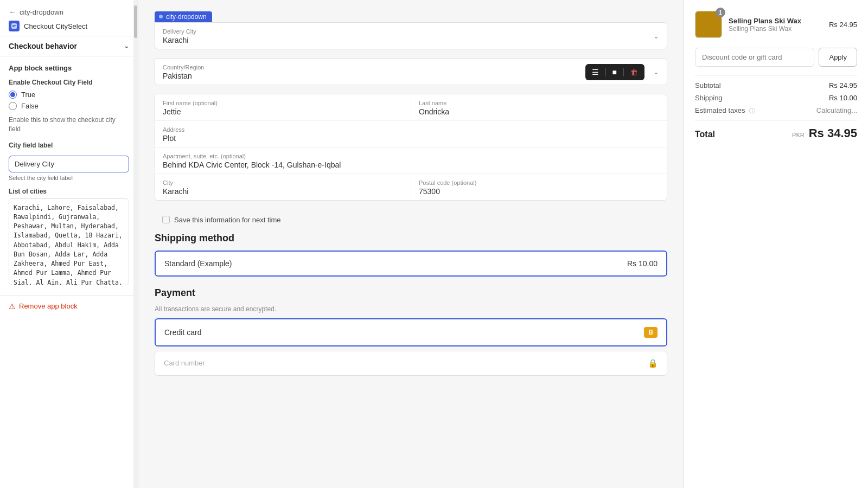  Describe the element at coordinates (411, 138) in the screenshot. I see `address-value: Plot` at that location.